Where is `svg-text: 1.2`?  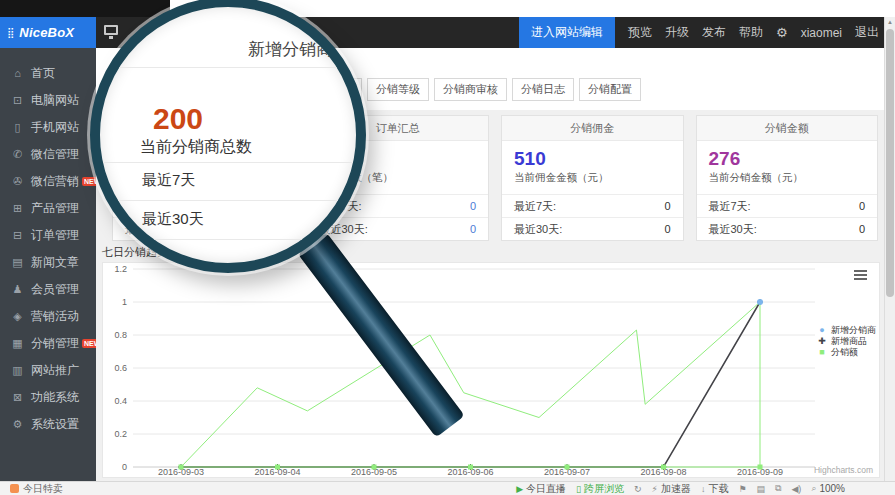 svg-text: 1.2 is located at coordinates (120, 269).